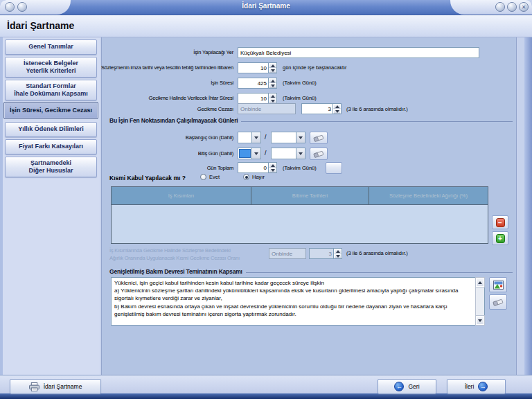 This screenshot has width=532, height=399. I want to click on partial-question: Kısmi Kabul Yapılacak mı ?, so click(148, 178).